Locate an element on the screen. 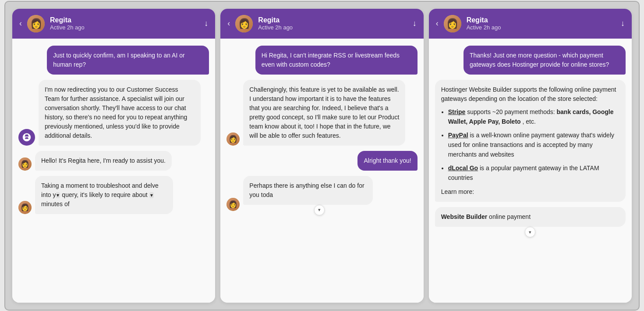  user-bubble-3: Thanks! Just one more question - which p… is located at coordinates (545, 60).